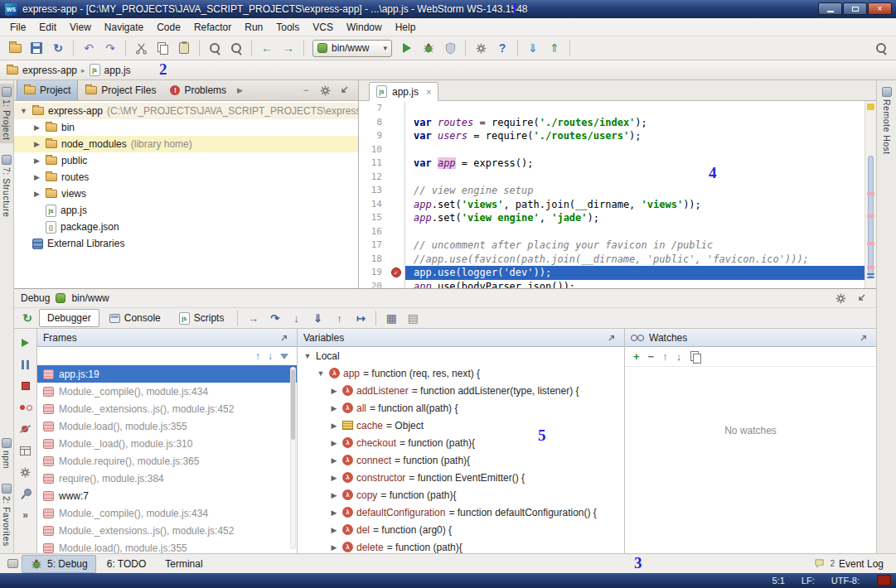  I want to click on menu-item-view: View, so click(80, 27).